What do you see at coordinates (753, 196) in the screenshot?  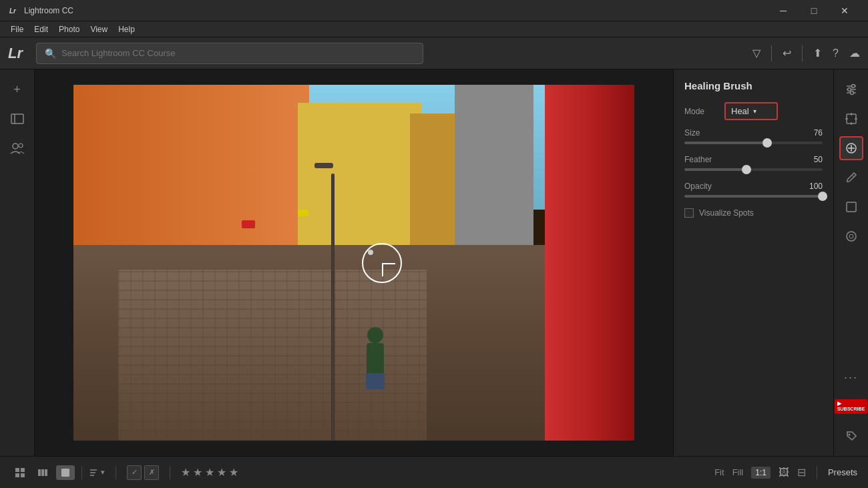 I see `opacity-fill` at bounding box center [753, 196].